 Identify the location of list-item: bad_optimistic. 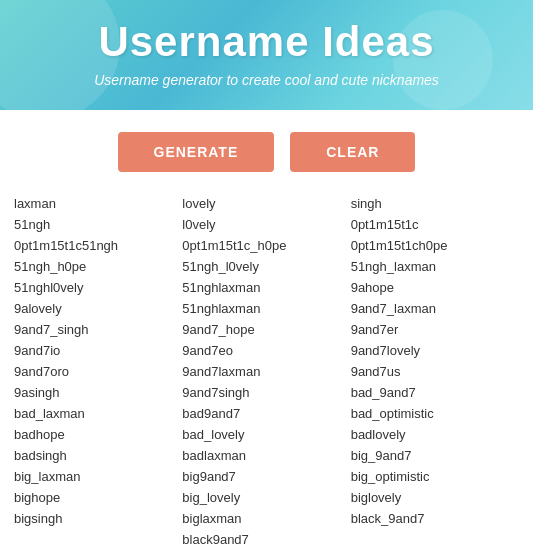
(435, 414).